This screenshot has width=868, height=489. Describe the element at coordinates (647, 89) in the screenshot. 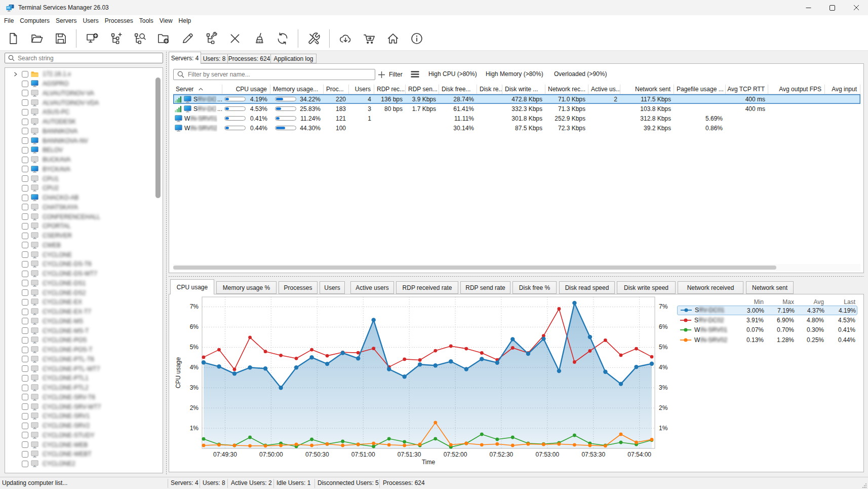

I see `column-header-net_sent: Network sent` at that location.